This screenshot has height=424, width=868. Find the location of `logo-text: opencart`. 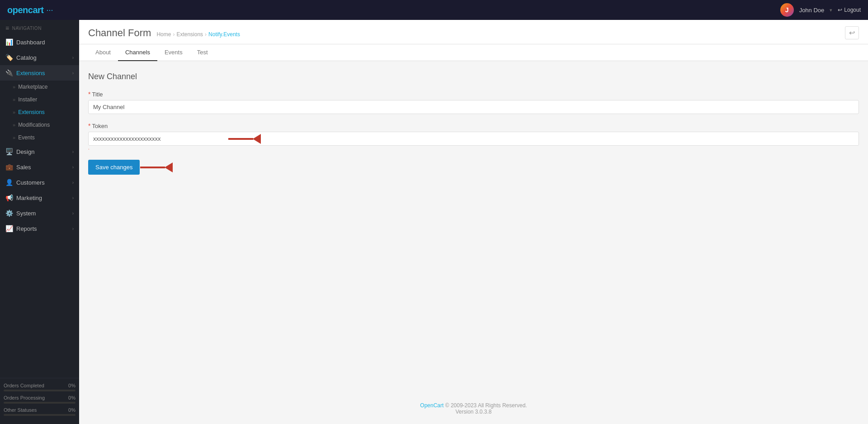

logo-text: opencart is located at coordinates (25, 10).